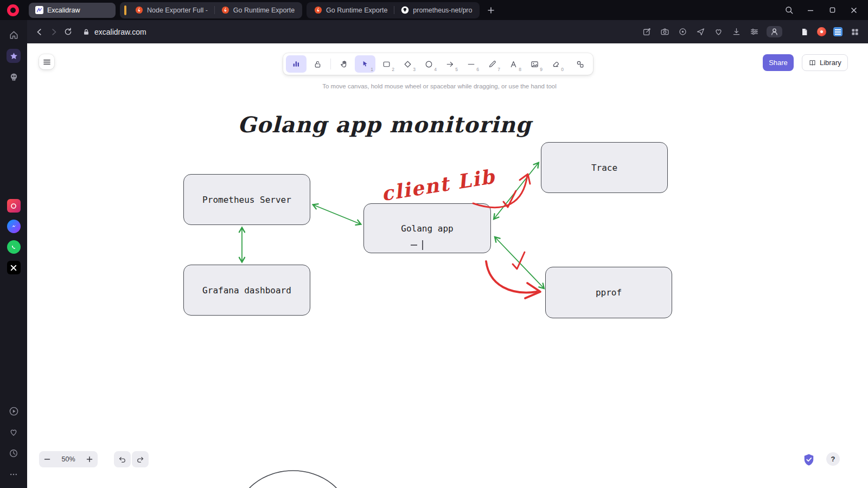 Image resolution: width=868 pixels, height=488 pixels. What do you see at coordinates (491, 10) in the screenshot?
I see `new-tab-button` at bounding box center [491, 10].